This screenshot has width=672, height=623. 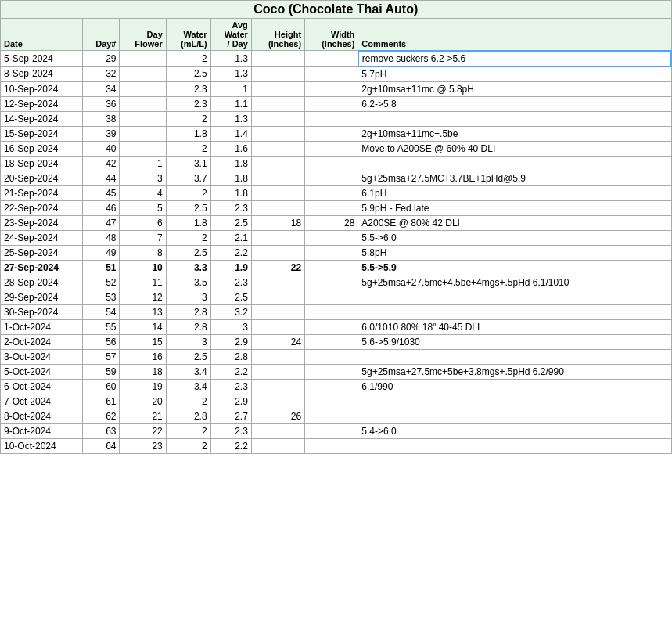 What do you see at coordinates (142, 341) in the screenshot?
I see `cell-num-col: 15` at bounding box center [142, 341].